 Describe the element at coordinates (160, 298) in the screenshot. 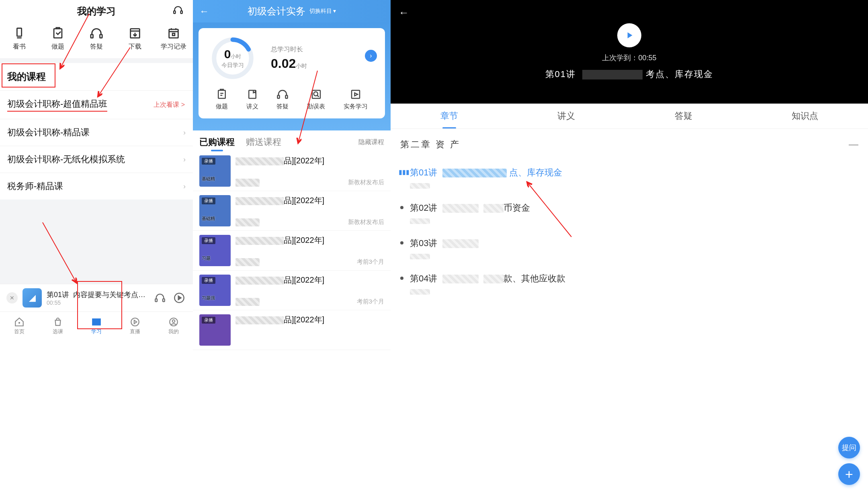

I see `headphone-icon` at that location.